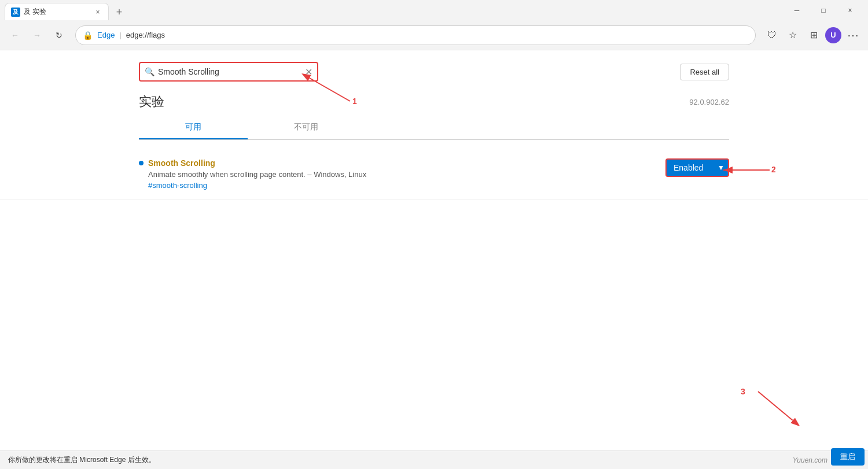 The width and height of the screenshot is (868, 469). I want to click on tab-unavailable: 不可用, so click(306, 128).